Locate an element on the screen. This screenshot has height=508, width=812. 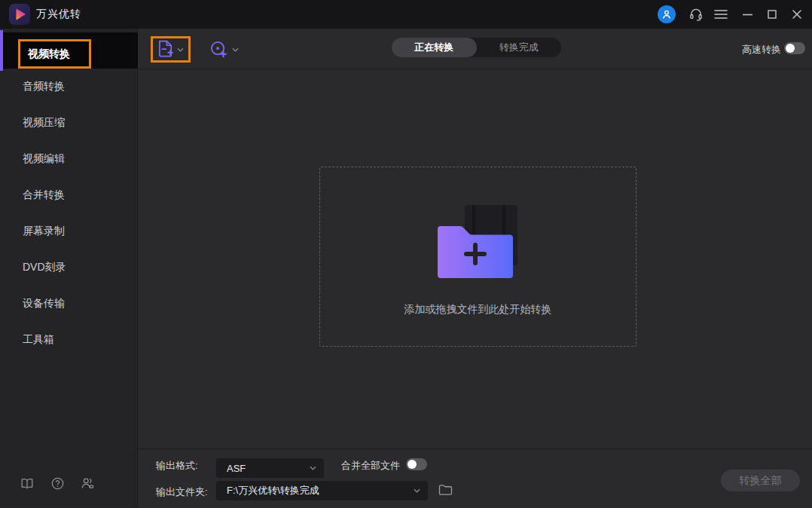
app-title: 万兴优转 is located at coordinates (59, 14).